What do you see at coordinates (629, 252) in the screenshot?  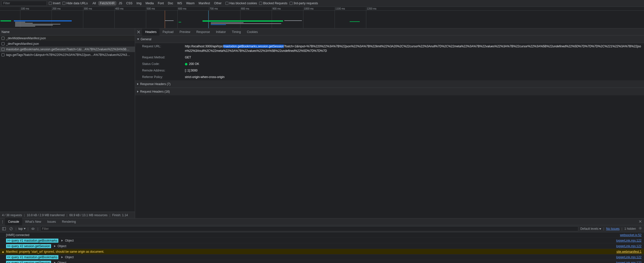 I see `console-source-link: site.webmanifest:1` at bounding box center [629, 252].